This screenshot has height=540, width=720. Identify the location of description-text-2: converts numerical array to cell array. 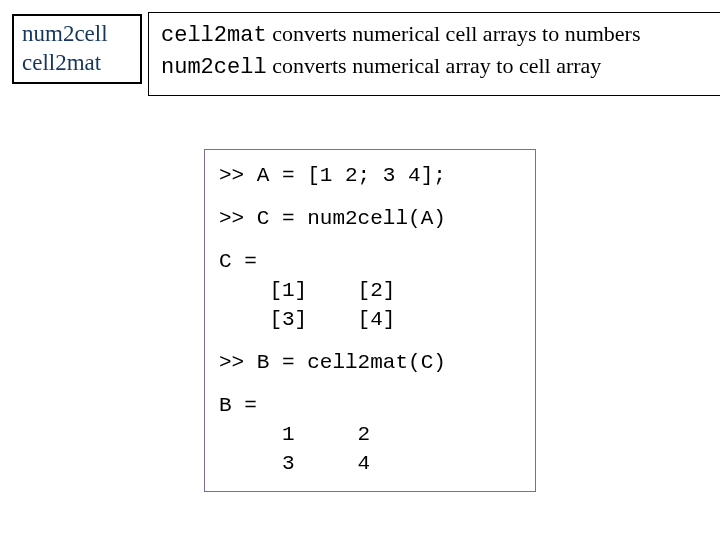
(434, 66).